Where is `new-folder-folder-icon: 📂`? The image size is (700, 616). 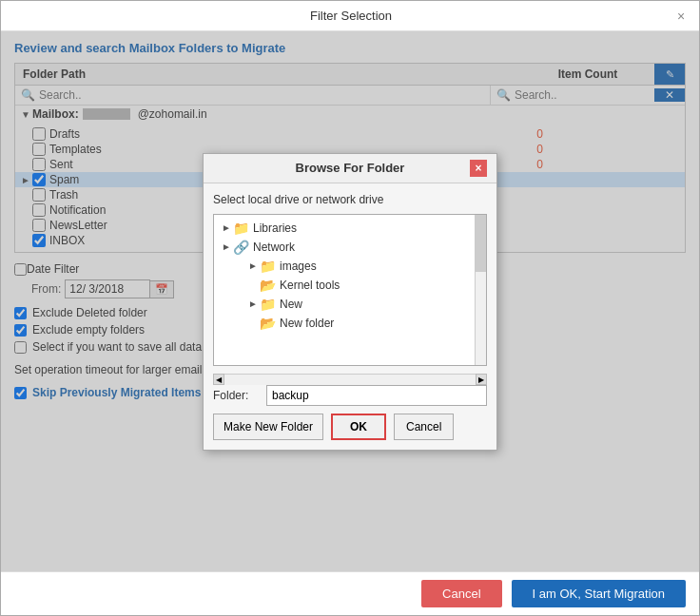 new-folder-folder-icon: 📂 is located at coordinates (268, 323).